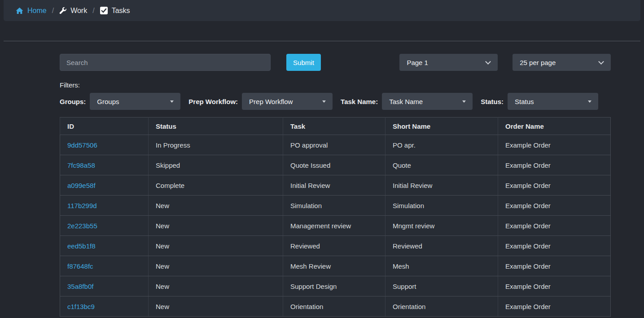  I want to click on per-page-select-value: 25 per page, so click(538, 63).